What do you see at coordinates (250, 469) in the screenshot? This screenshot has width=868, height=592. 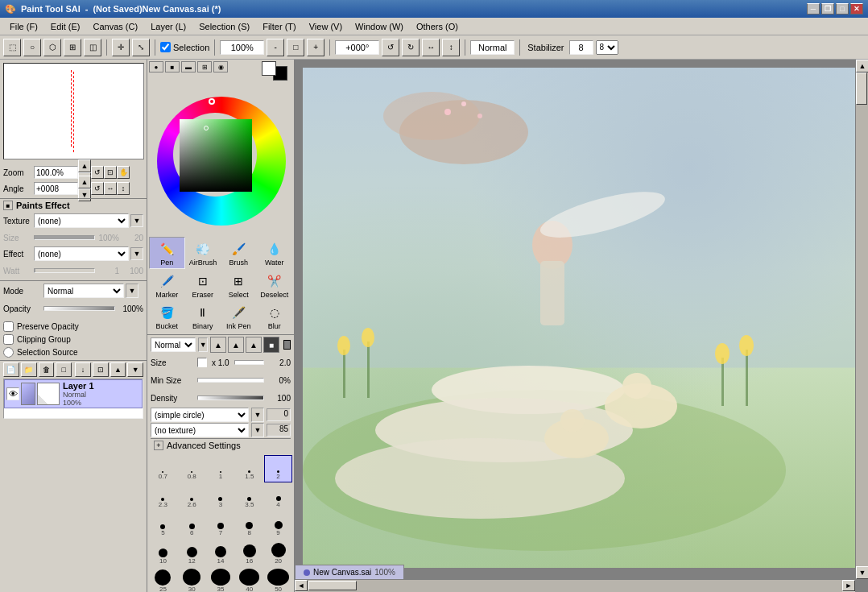 I see `brush-size-cell-1.5: 1.5` at bounding box center [250, 469].